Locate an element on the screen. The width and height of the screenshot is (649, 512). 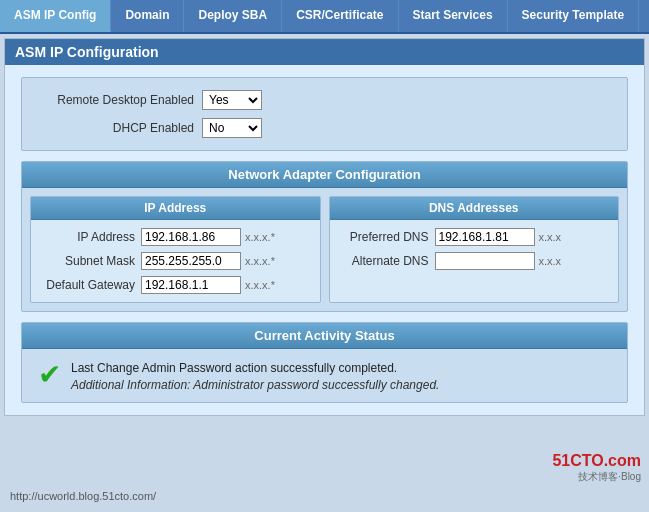
ip-col-body: IP Address x.x.x.* Subnet Mask x.x.x.* D… is located at coordinates (176, 261).